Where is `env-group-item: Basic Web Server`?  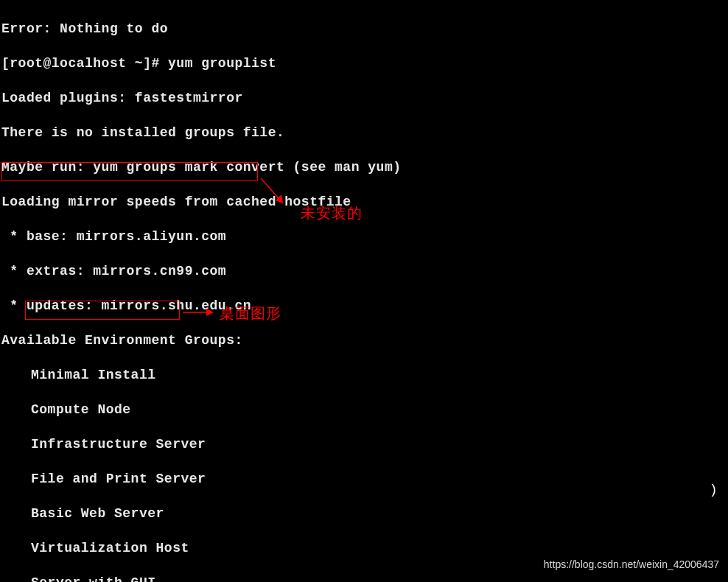 env-group-item: Basic Web Server is located at coordinates (364, 514).